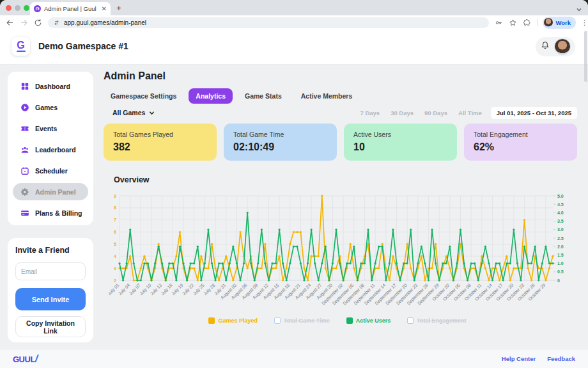  Describe the element at coordinates (340, 142) in the screenshot. I see `stats-row: Total Games Played 382 Total Game Time 0…` at that location.